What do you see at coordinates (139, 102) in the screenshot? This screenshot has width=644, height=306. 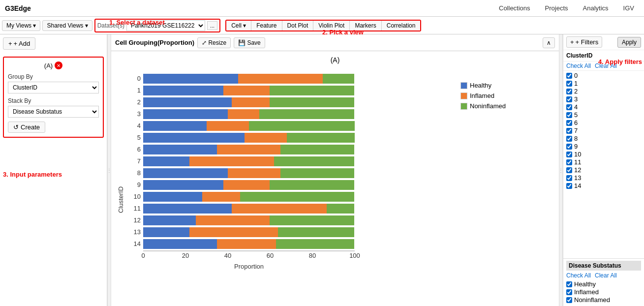 I see `svg-text: 2` at bounding box center [139, 102].